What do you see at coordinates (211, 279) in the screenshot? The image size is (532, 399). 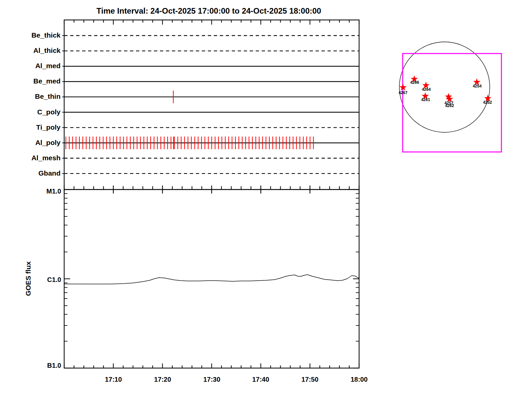 I see `goes-flux-line` at bounding box center [211, 279].